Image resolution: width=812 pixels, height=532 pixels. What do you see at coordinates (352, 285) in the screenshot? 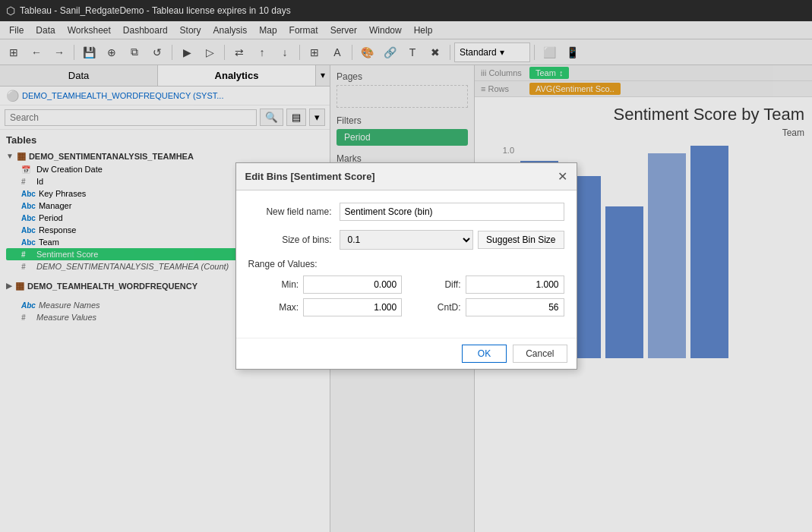
I see `min-input` at bounding box center [352, 285].